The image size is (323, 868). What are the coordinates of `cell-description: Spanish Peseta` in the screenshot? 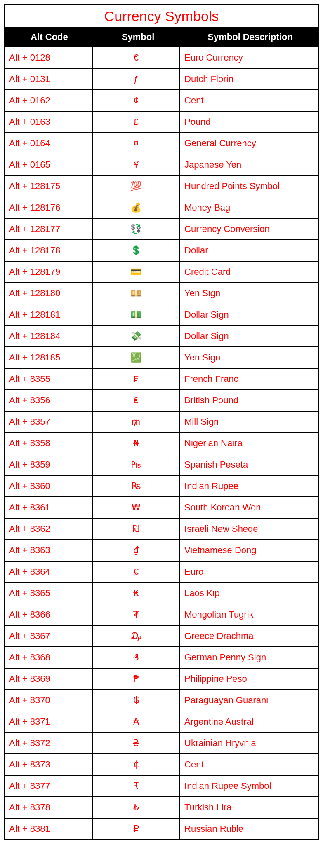 It's located at (249, 465).